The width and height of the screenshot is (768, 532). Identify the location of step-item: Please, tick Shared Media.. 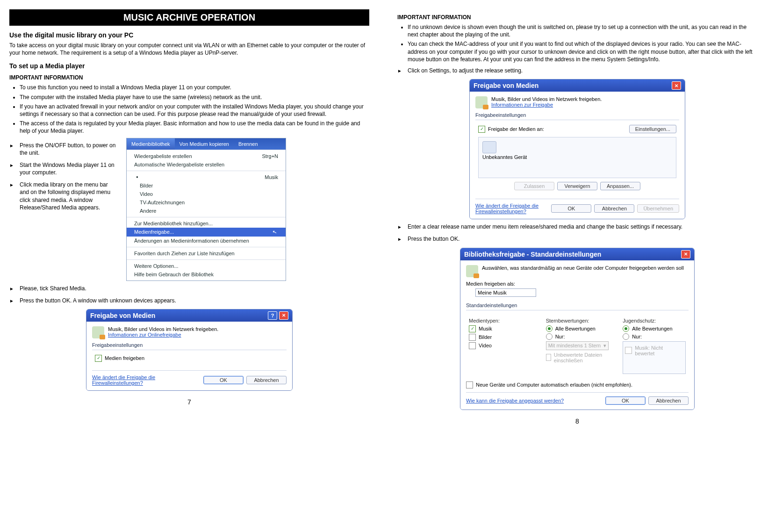
(189, 288).